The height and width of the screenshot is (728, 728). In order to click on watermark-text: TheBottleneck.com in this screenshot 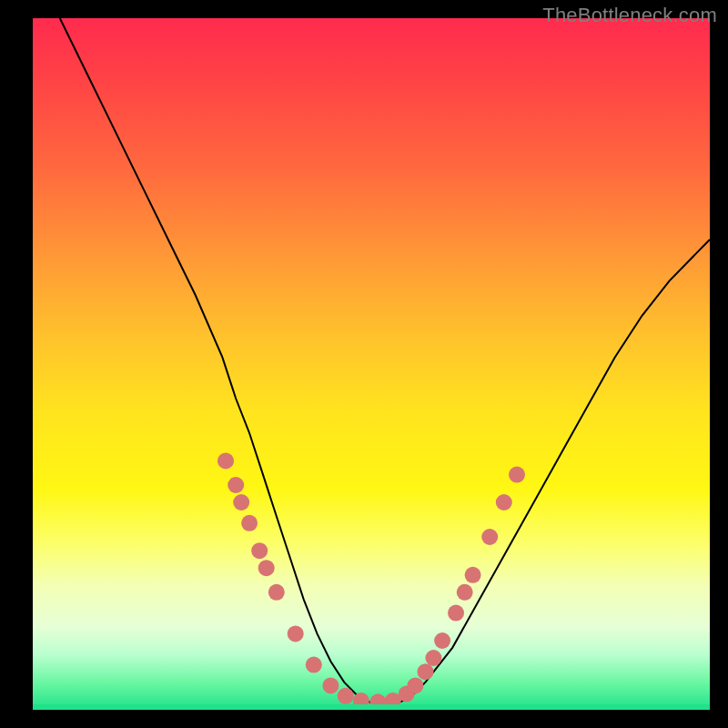, I will do `click(630, 15)`.